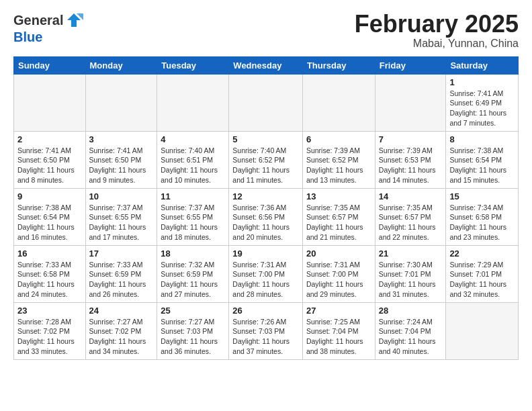 Image resolution: width=532 pixels, height=411 pixels. I want to click on day-info: Sunrise: 7:33 AMSunset: 6:58 PMDaylight:…, so click(50, 279).